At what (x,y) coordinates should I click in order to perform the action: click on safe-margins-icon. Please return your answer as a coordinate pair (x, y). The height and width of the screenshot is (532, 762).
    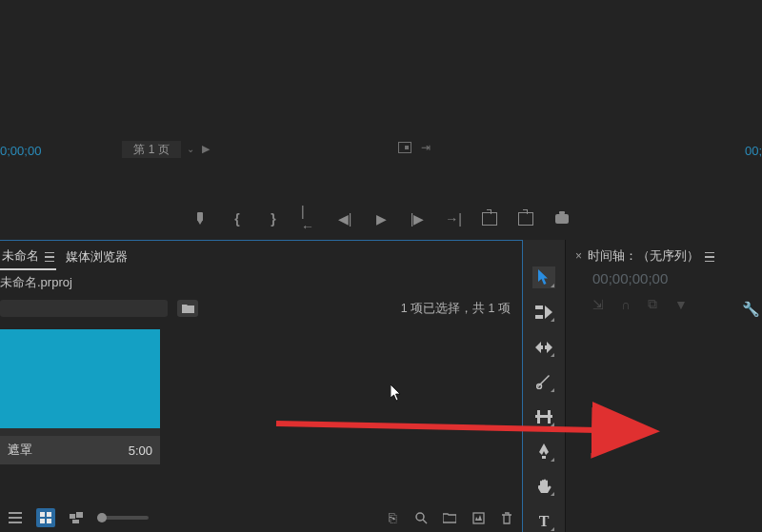
    Looking at the image, I should click on (405, 148).